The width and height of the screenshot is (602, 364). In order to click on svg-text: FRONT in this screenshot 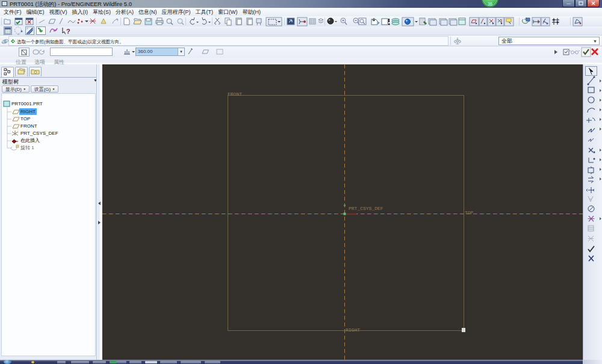, I will do `click(235, 94)`.